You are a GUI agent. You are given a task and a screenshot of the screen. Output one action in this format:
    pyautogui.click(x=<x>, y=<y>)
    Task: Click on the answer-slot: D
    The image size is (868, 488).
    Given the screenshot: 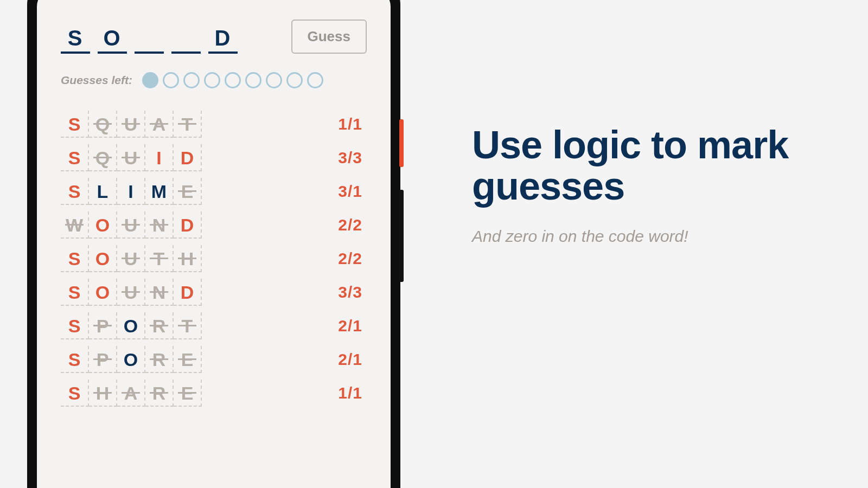 What is the action you would take?
    pyautogui.click(x=223, y=40)
    